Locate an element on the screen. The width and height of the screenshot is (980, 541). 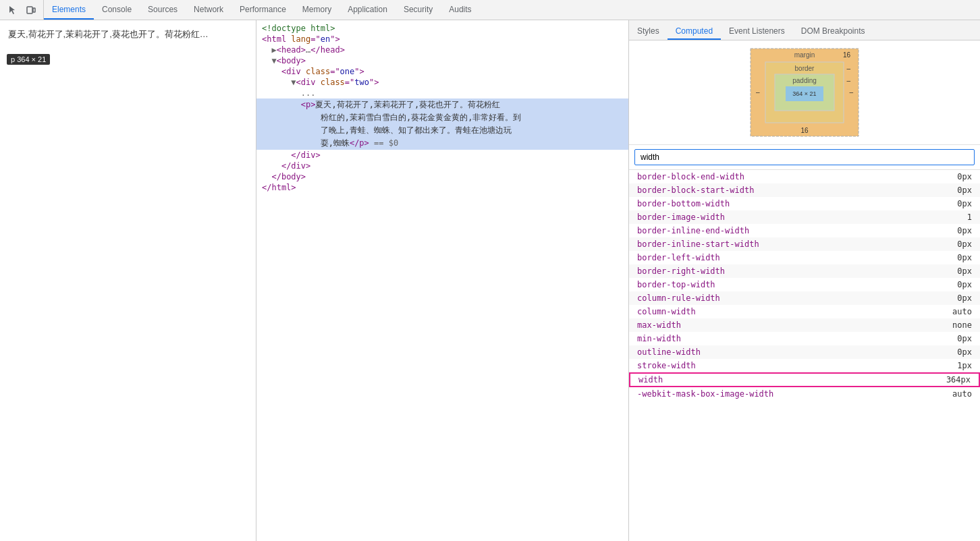
computed-row: column-rule-width0px is located at coordinates (805, 298).